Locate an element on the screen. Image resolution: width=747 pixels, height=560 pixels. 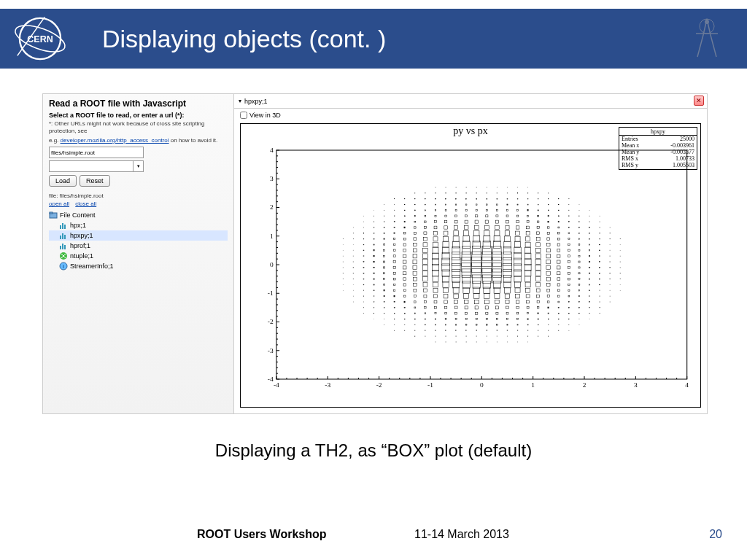
tree-item: hprof;1 is located at coordinates (139, 246).